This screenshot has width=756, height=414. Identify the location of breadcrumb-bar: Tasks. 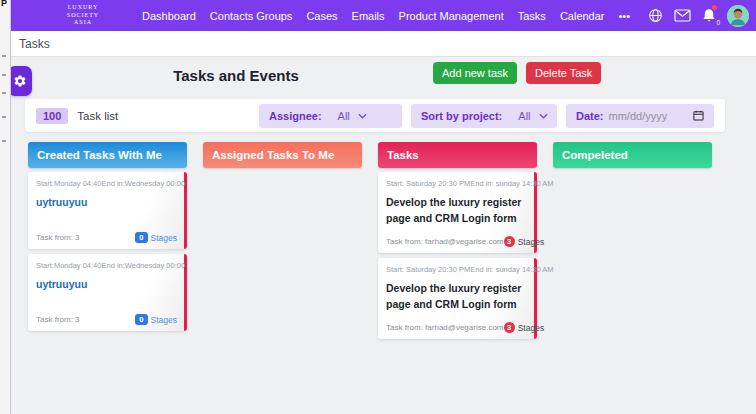
(383, 44).